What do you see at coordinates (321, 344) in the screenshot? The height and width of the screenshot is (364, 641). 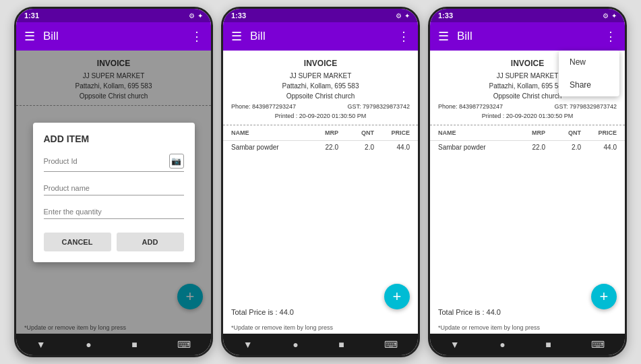 I see `nav-bar-2: ▼ ● ■ ⌨` at bounding box center [321, 344].